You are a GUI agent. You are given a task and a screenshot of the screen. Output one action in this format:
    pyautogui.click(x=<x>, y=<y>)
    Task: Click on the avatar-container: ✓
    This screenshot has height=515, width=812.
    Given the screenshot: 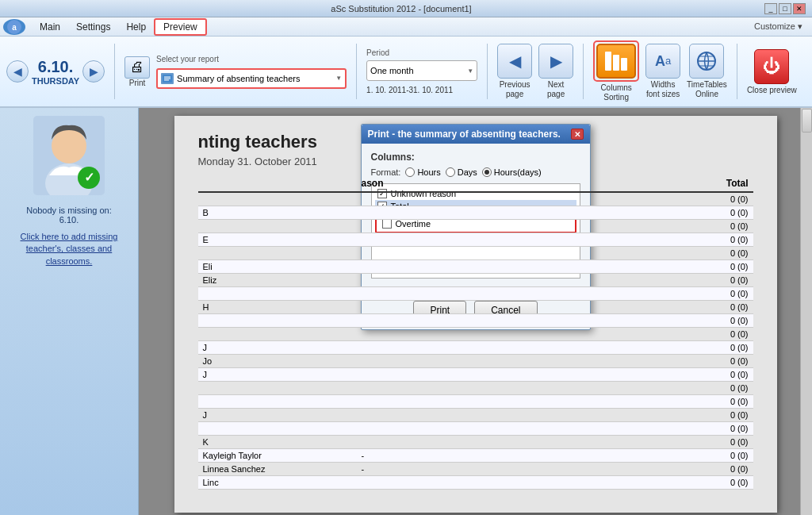 What is the action you would take?
    pyautogui.click(x=69, y=156)
    